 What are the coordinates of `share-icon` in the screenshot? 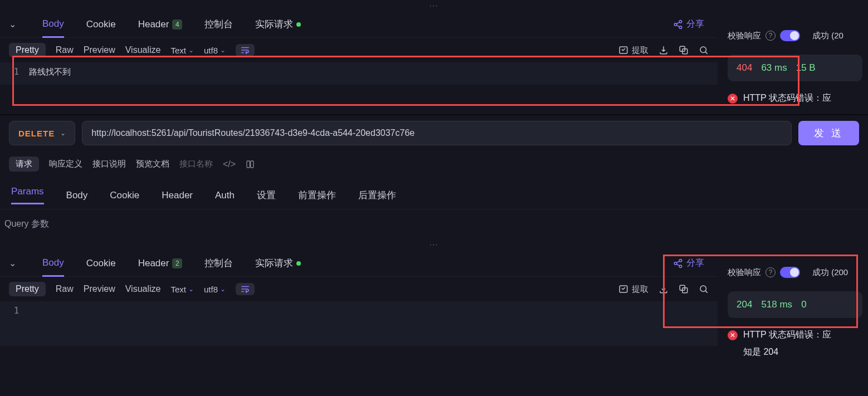 It's located at (678, 263).